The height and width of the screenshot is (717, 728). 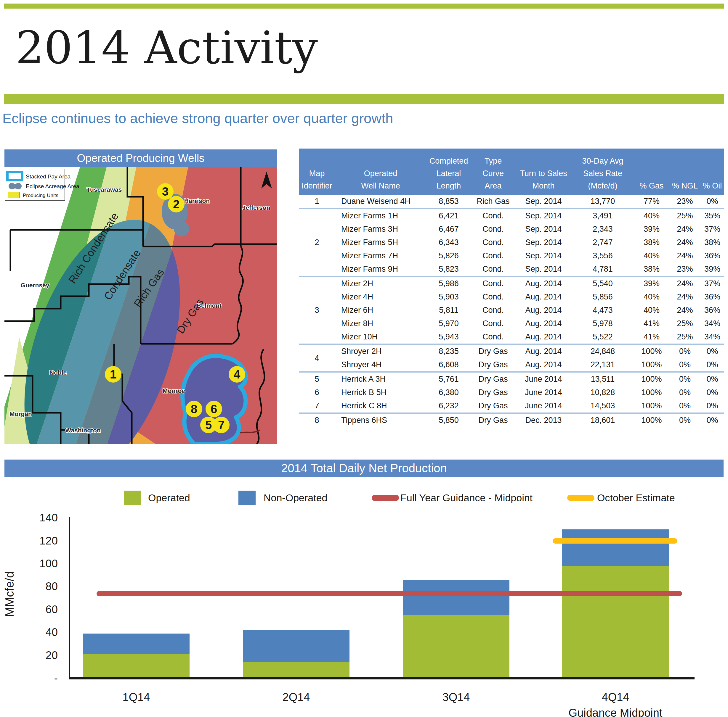 I want to click on table-cell: 37%, so click(x=712, y=283).